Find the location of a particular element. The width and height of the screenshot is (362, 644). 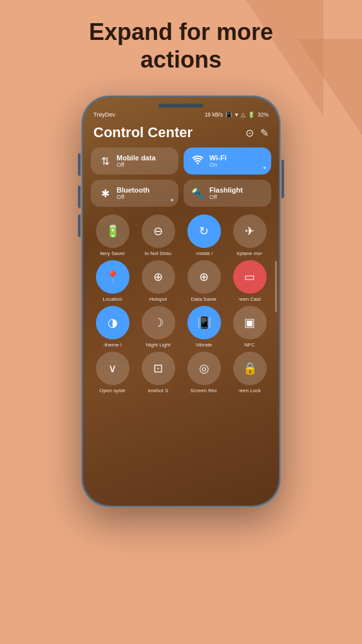

bluetooth-tile: ✱ Bluetooth Off ◂ is located at coordinates (135, 193).